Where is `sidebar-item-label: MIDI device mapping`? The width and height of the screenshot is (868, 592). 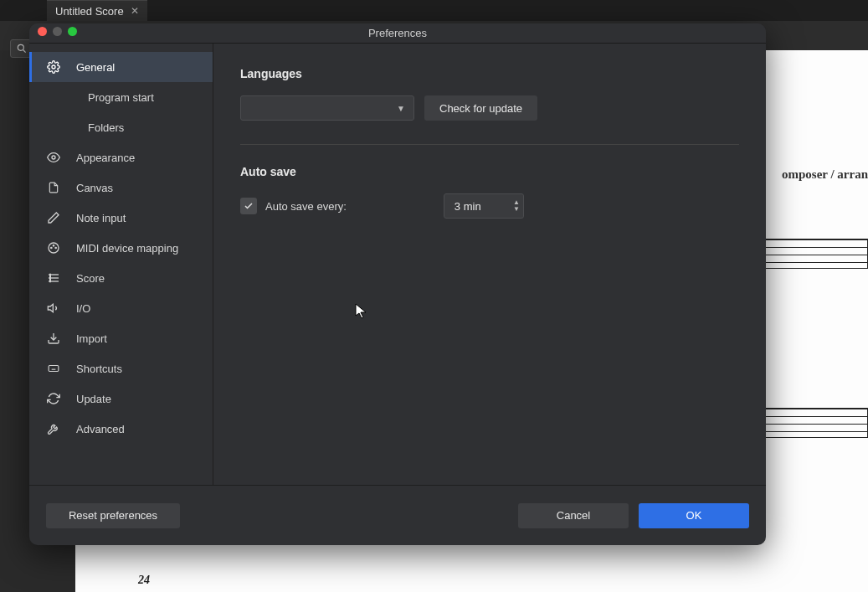 sidebar-item-label: MIDI device mapping is located at coordinates (127, 248).